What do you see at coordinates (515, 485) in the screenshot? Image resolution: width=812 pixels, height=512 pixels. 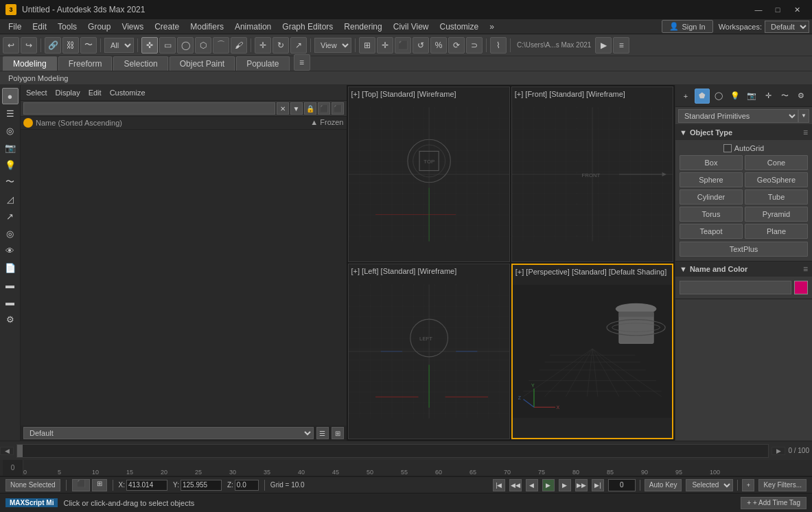 I see `prev-frame-btn: ◀◀` at bounding box center [515, 485].